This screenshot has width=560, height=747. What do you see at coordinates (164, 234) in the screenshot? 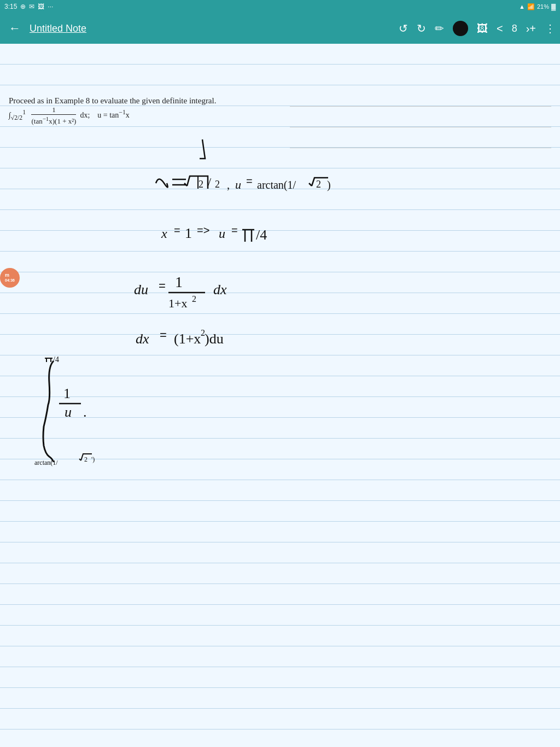
I see `svg-text: x` at bounding box center [164, 234].